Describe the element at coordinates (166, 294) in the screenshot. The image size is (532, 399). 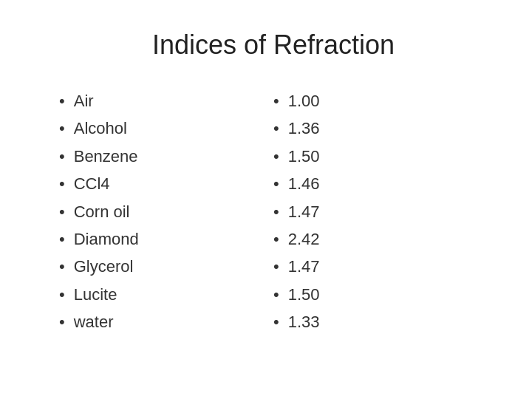
I see `substance-item: •Lucite` at that location.